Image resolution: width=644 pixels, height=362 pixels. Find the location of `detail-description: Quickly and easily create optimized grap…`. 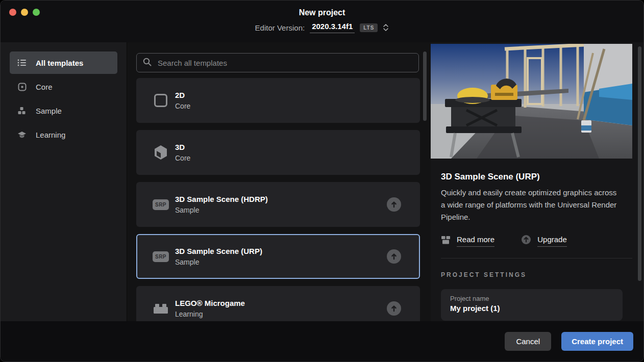

detail-description: Quickly and easily create optimized grap… is located at coordinates (532, 205).